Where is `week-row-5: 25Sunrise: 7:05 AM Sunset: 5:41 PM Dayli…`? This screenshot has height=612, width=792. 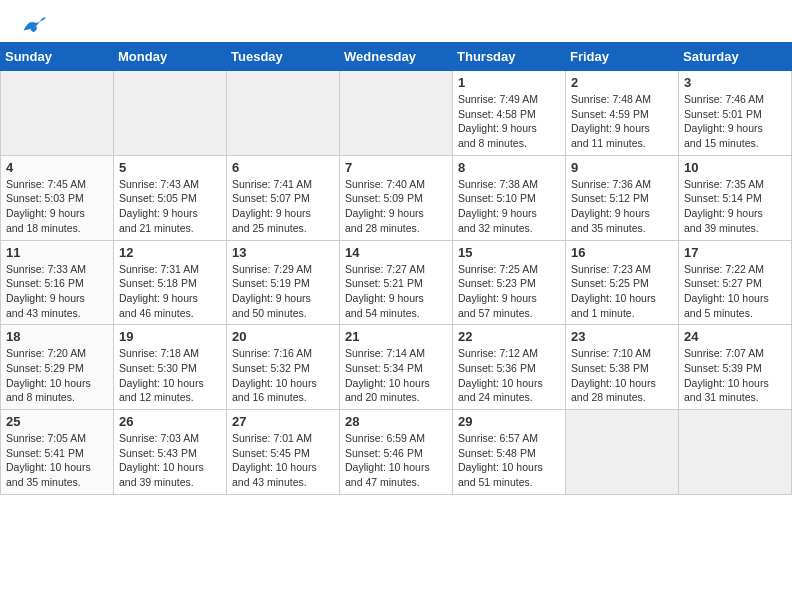 week-row-5: 25Sunrise: 7:05 AM Sunset: 5:41 PM Dayli… is located at coordinates (396, 452).